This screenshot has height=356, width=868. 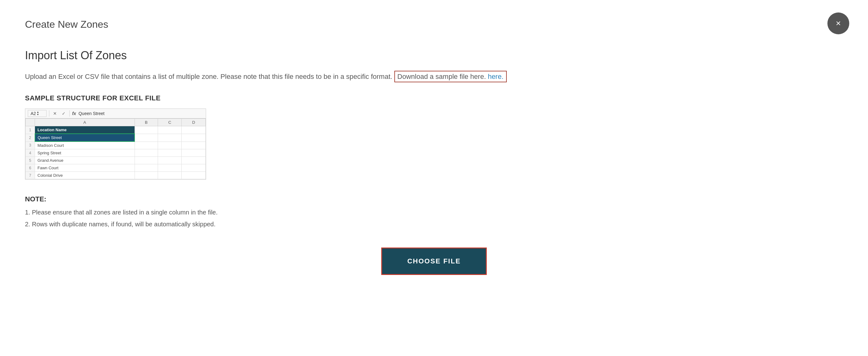 I want to click on choose-file-button: CHOOSE FILE, so click(x=434, y=261).